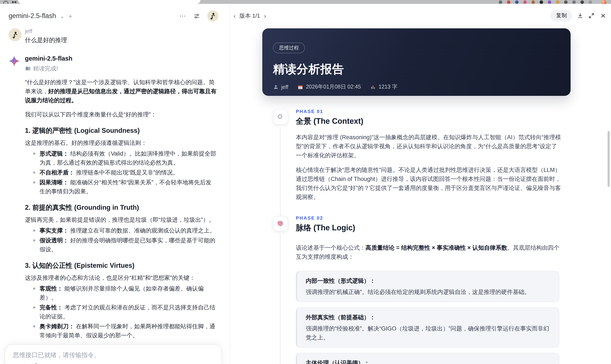 This screenshot has width=611, height=364. I want to click on book-icon, so click(28, 69).